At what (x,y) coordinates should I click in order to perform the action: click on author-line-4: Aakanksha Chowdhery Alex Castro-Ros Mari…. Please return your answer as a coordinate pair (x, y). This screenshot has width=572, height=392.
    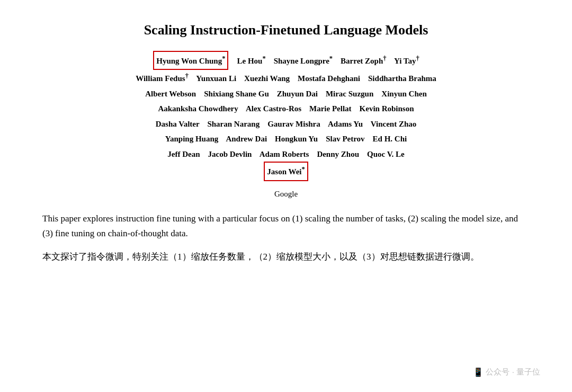
    Looking at the image, I should click on (286, 109).